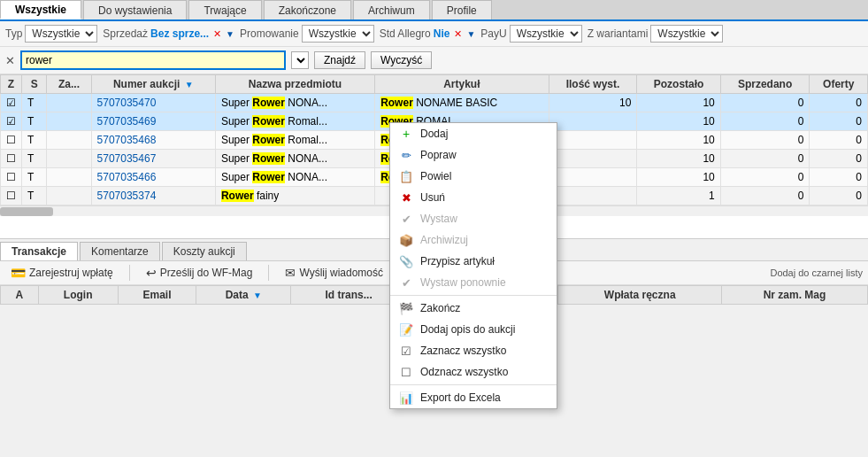  Describe the element at coordinates (406, 283) in the screenshot. I see `ctx-icon-wrapper: ✔` at that location.